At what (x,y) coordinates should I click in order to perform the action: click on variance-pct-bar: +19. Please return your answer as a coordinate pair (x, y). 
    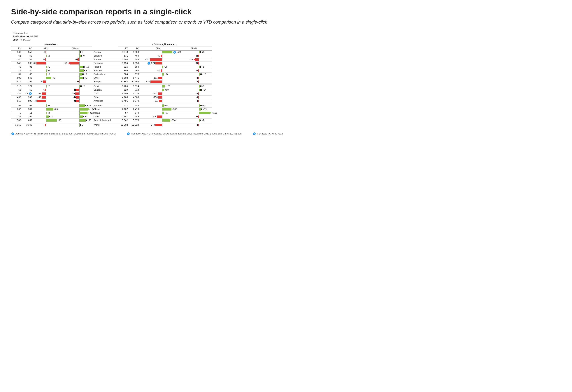
    Looking at the image, I should click on (194, 109).